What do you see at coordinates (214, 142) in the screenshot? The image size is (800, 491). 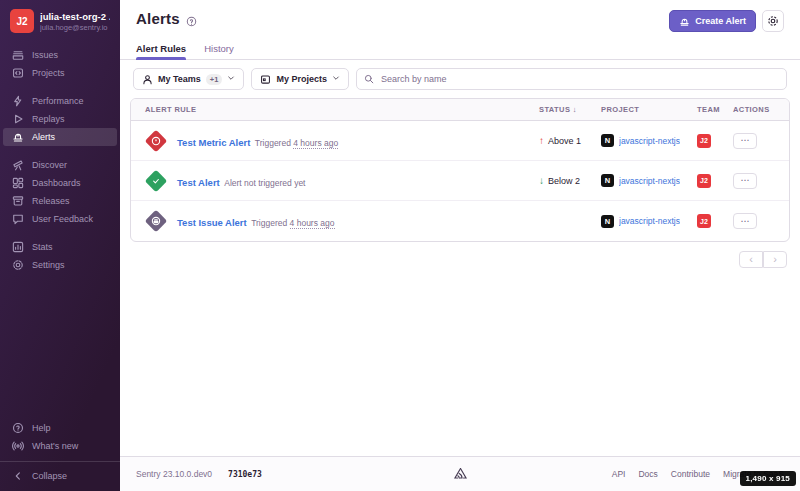 I see `alert-rule-link: Test Metric Alert` at bounding box center [214, 142].